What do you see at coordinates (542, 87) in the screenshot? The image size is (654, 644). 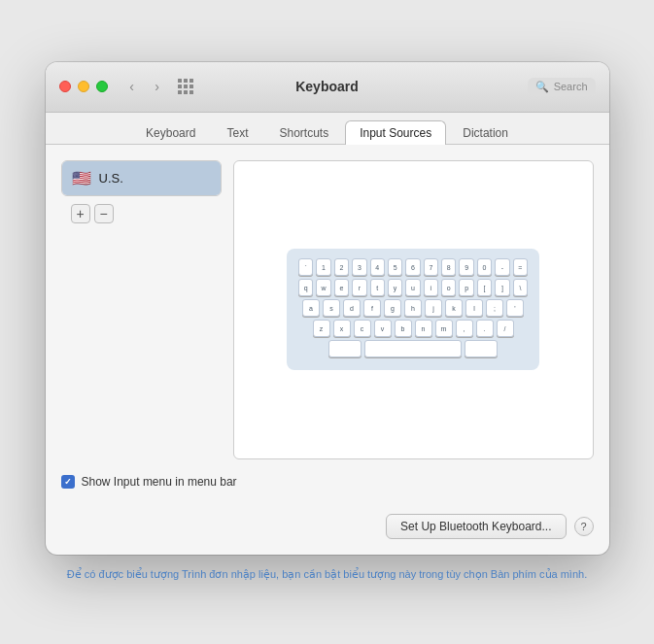 I see `search-icon: 🔍` at bounding box center [542, 87].